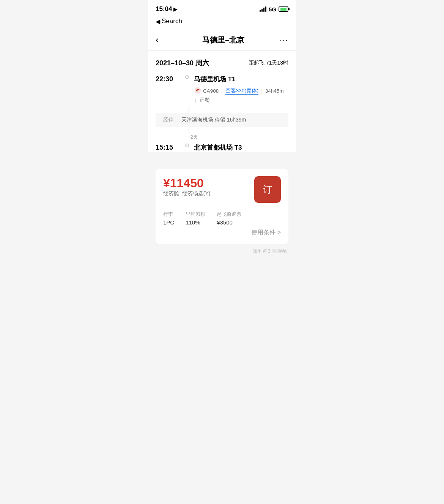 Image resolution: width=444 pixels, height=504 pixels. What do you see at coordinates (168, 120) in the screenshot?
I see `stopover-label: 经停` at bounding box center [168, 120].